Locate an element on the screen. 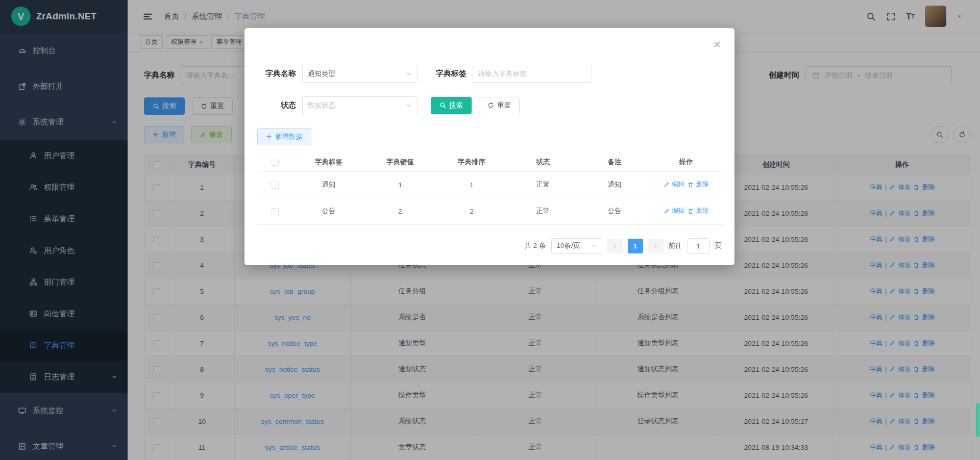 Image resolution: width=980 pixels, height=460 pixels. dlg-dict-label-label: 字典标签 is located at coordinates (445, 73).